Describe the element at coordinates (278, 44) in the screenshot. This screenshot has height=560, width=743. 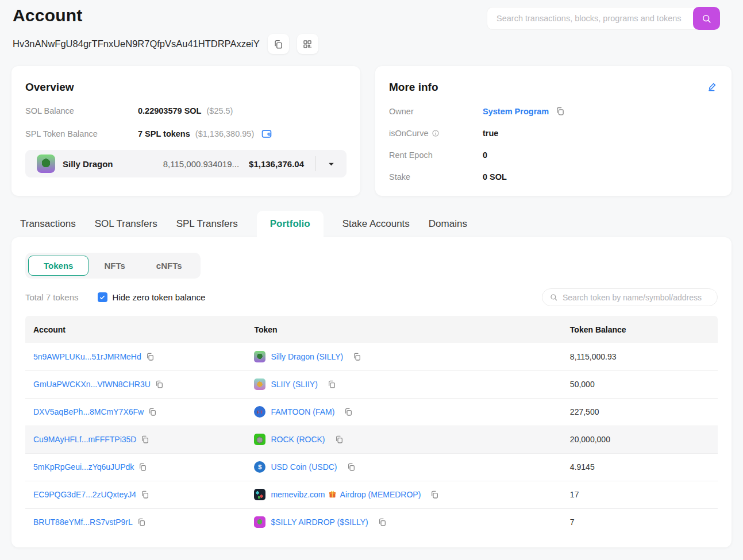
I see `copy-address-button` at that location.